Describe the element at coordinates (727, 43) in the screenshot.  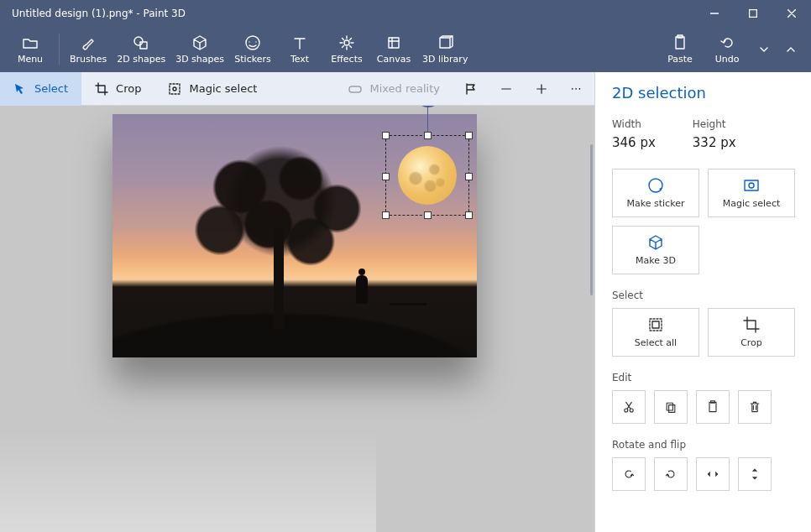
I see `undo-icon` at that location.